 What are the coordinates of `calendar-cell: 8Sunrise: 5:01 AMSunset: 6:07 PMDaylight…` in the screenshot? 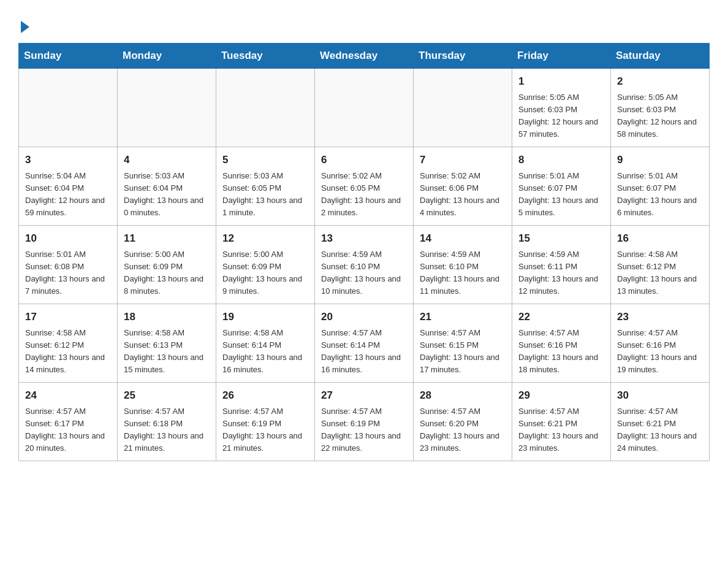 It's located at (561, 186).